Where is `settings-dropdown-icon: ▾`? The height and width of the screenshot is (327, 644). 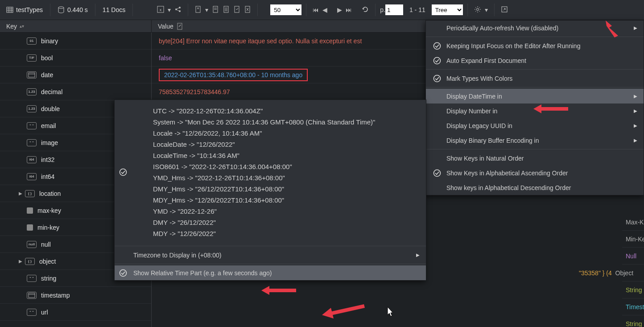
settings-dropdown-icon: ▾ is located at coordinates (486, 10).